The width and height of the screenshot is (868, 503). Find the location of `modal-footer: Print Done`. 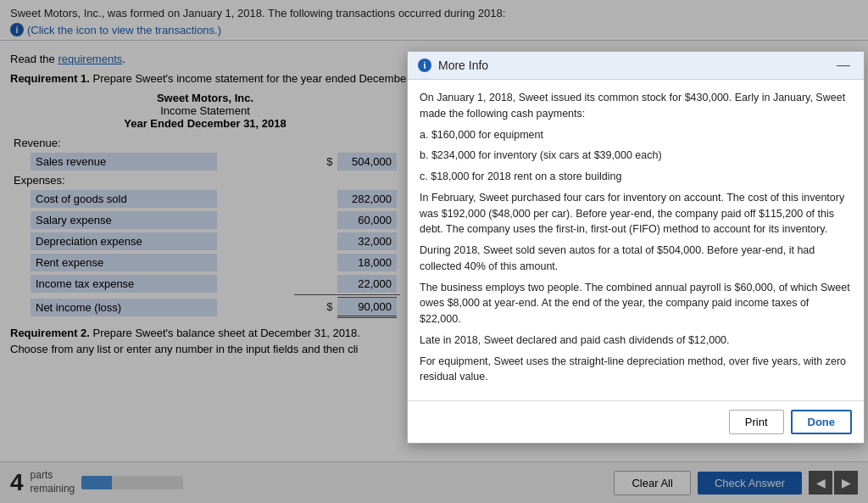

modal-footer: Print Done is located at coordinates (636, 422).